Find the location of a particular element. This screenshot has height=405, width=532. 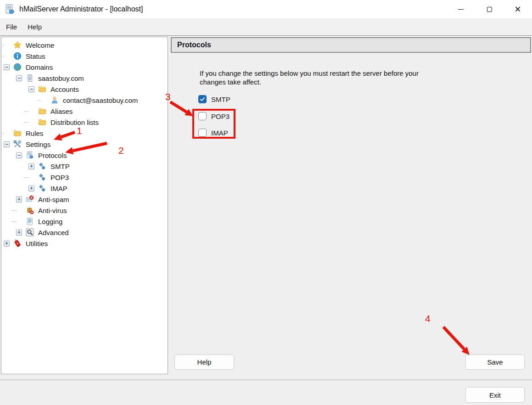

title-bar: hMailServer Administrator - [localhost] … is located at coordinates (266, 9).